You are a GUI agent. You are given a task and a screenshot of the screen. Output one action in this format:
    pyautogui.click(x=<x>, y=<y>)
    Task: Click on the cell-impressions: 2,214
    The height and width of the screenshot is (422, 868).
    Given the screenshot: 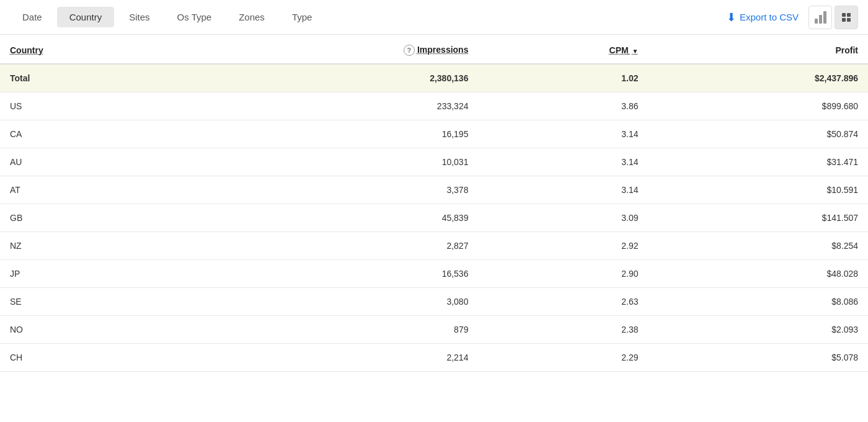 What is the action you would take?
    pyautogui.click(x=332, y=357)
    